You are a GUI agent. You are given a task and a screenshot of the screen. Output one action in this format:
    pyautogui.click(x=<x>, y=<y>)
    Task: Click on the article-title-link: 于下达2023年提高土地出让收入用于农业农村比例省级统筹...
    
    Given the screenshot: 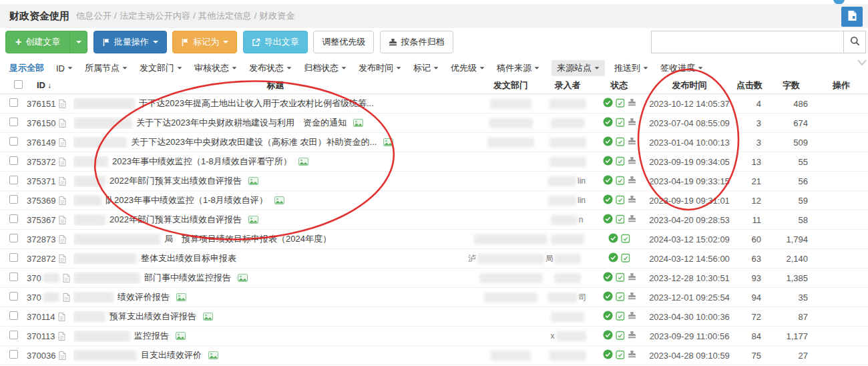 What is the action you would take?
    pyautogui.click(x=256, y=104)
    